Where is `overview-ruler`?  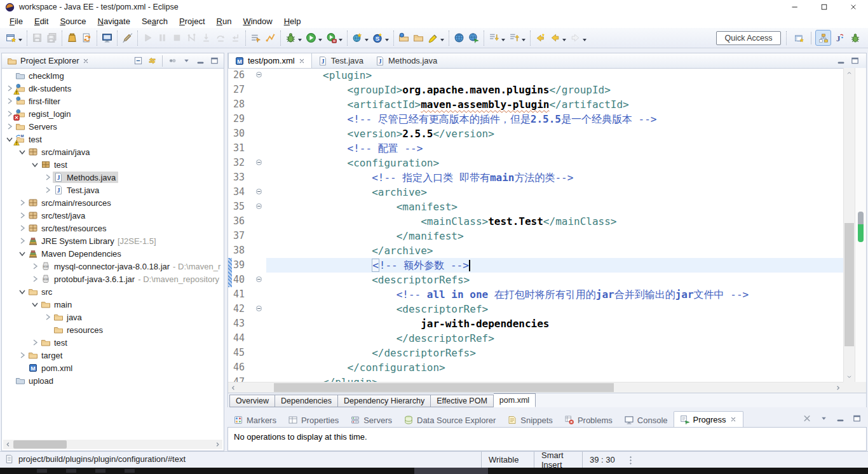 overview-ruler is located at coordinates (860, 225).